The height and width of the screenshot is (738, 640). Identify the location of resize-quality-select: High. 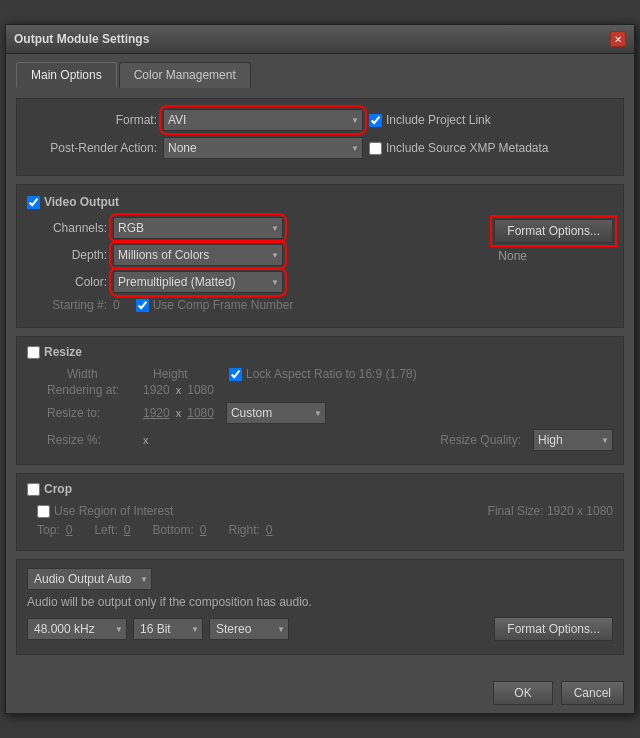
(573, 440).